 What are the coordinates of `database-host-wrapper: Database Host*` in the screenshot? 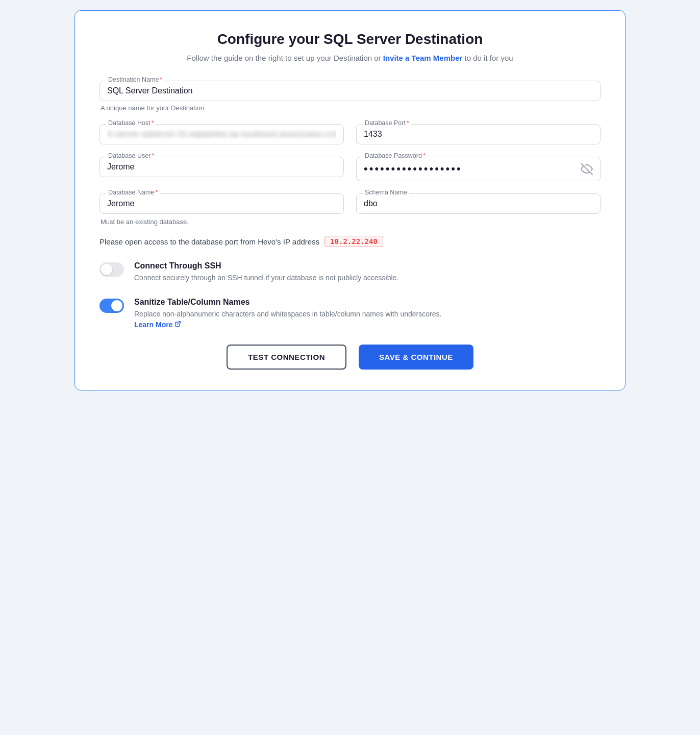 It's located at (221, 134).